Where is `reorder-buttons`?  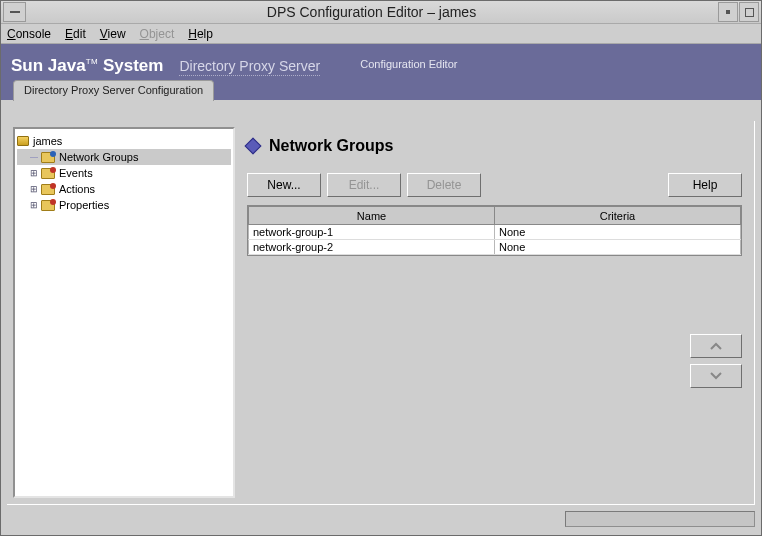
reorder-buttons is located at coordinates (716, 361).